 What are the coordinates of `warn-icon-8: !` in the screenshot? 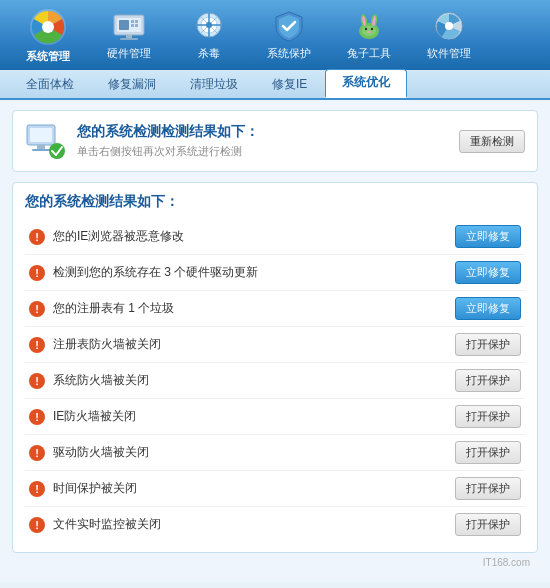 It's located at (37, 525).